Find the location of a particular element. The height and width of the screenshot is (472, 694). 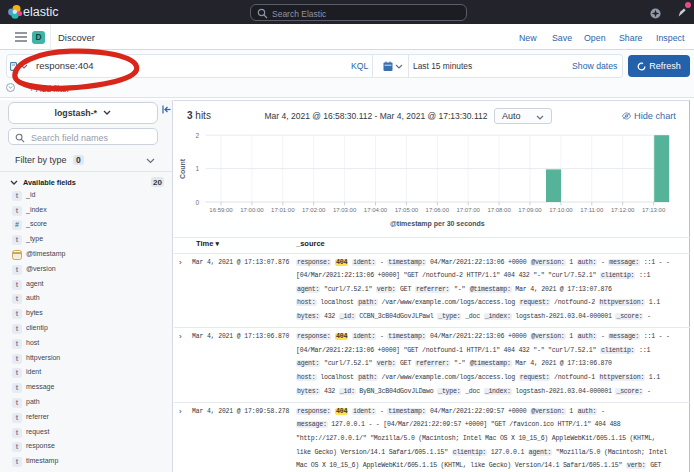

svg-text: 16:59:00 is located at coordinates (221, 210).